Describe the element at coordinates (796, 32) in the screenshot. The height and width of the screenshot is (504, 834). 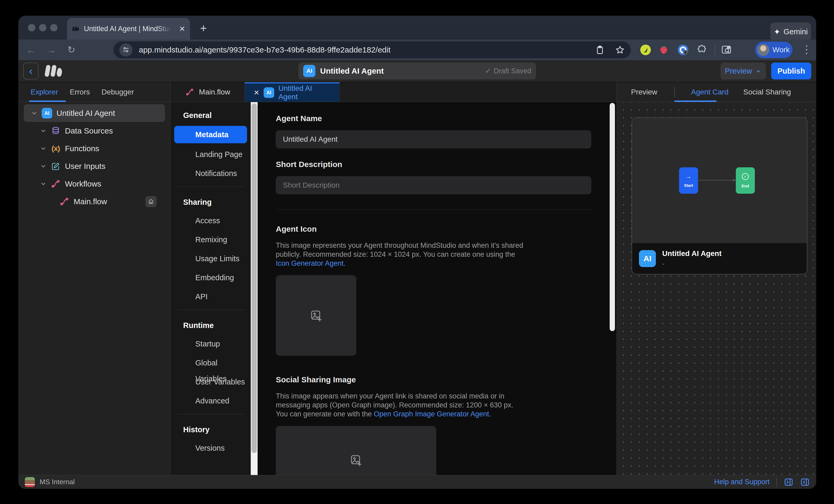
I see `gemini-label: Gemini` at that location.